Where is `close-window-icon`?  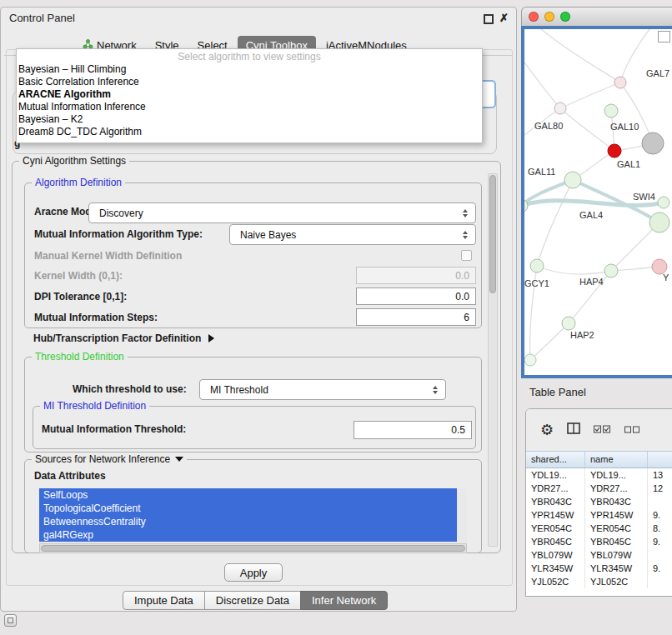 close-window-icon is located at coordinates (534, 17).